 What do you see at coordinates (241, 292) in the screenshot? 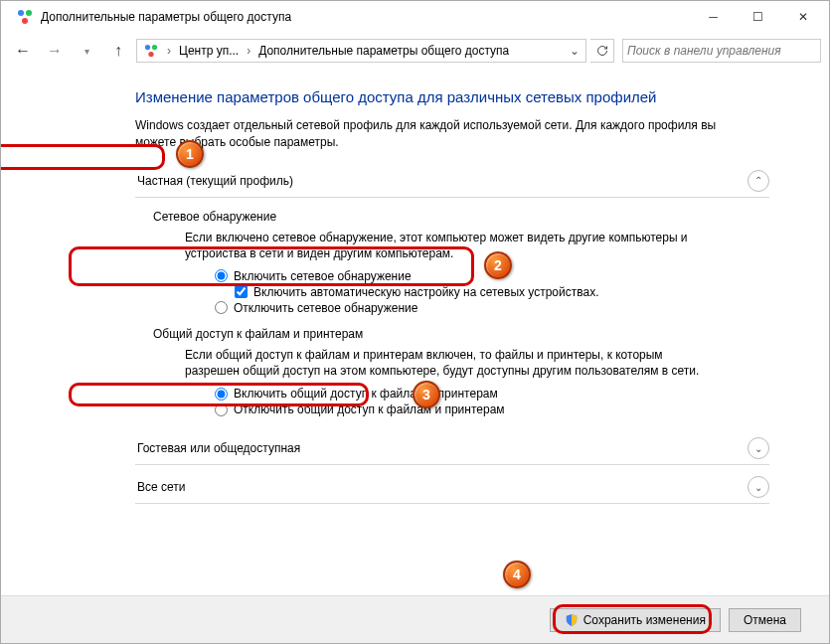
I see `checkbox-netdisc-auto-input` at bounding box center [241, 292].